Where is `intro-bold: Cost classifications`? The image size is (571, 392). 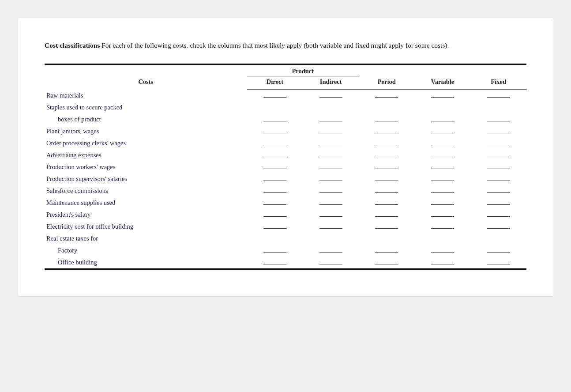 intro-bold: Cost classifications is located at coordinates (72, 45).